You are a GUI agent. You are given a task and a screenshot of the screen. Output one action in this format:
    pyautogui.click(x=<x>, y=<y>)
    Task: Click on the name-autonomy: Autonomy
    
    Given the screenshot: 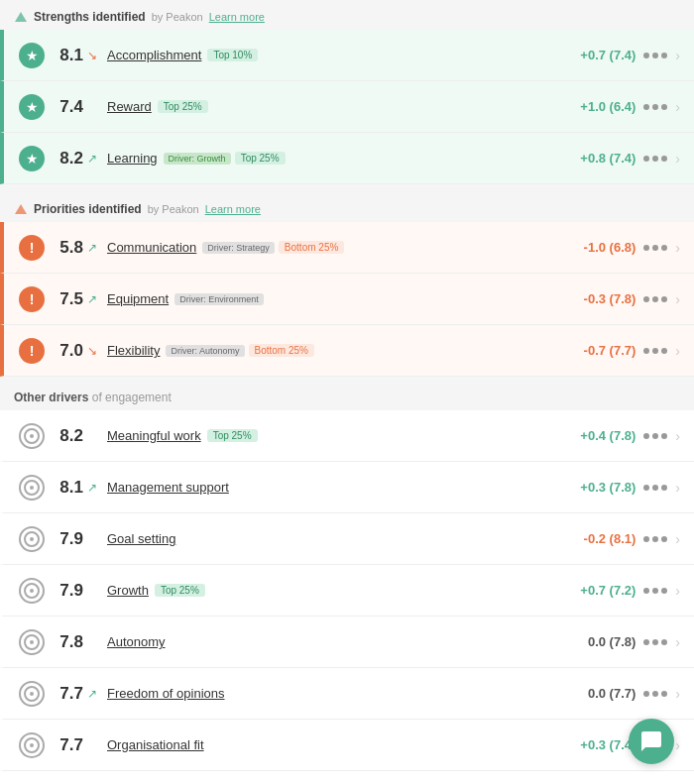 What is the action you would take?
    pyautogui.click(x=137, y=642)
    